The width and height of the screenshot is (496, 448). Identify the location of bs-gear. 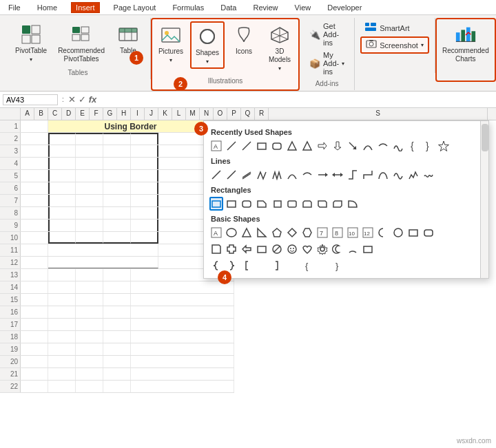
(322, 249).